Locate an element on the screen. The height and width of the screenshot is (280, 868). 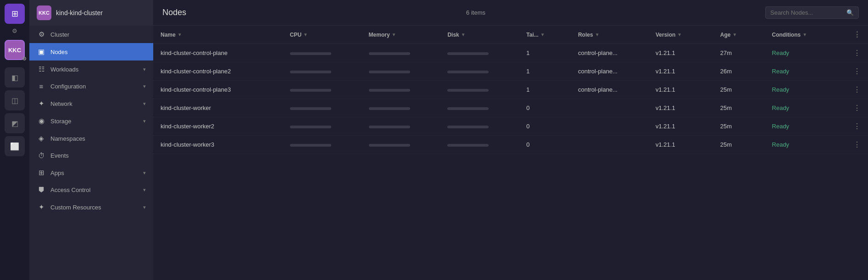
col-header-conditions: Conditions ▼ ⋮ is located at coordinates (817, 35).